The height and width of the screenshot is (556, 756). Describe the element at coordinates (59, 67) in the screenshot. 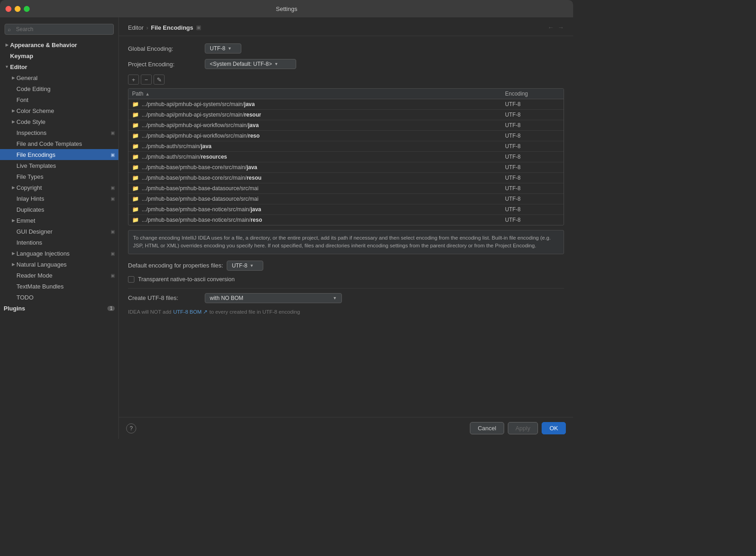

I see `sidebar-item-editor: ▼ Editor` at that location.